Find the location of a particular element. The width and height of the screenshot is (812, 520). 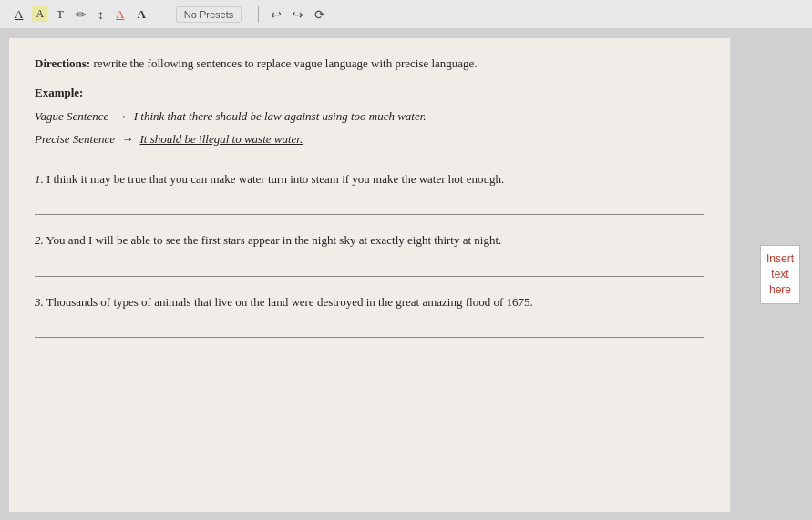

directions-label: Directions: is located at coordinates (62, 64).